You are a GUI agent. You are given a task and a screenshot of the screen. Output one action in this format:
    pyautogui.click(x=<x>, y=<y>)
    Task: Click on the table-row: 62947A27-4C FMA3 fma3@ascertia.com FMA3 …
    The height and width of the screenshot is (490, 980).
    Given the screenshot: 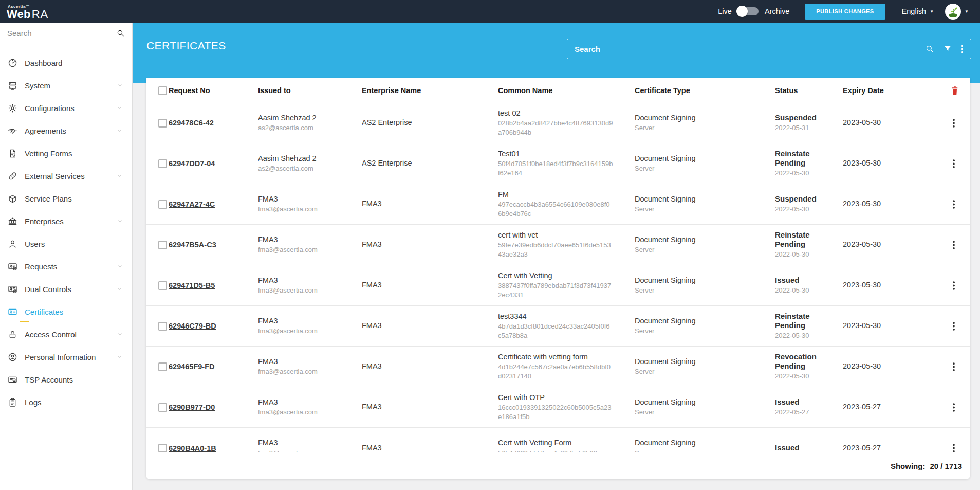 What is the action you would take?
    pyautogui.click(x=558, y=205)
    